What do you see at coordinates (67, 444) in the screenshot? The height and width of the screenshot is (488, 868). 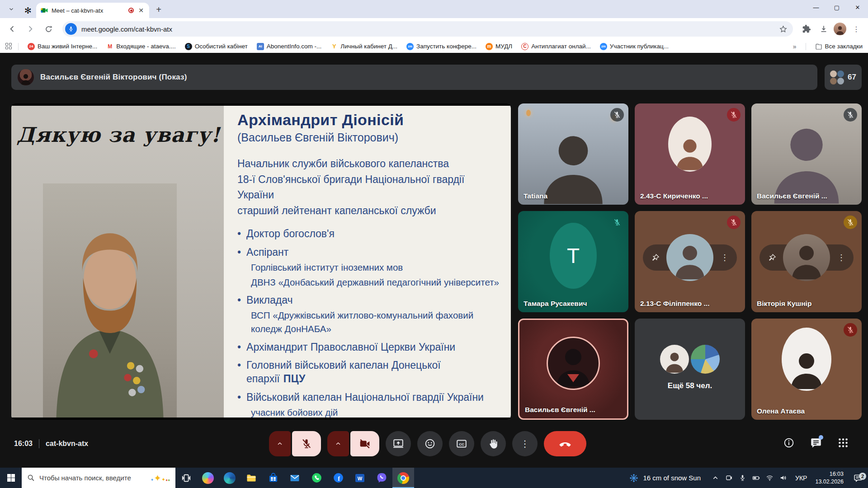 I see `meeting-code: cat-kbvn-atx` at bounding box center [67, 444].